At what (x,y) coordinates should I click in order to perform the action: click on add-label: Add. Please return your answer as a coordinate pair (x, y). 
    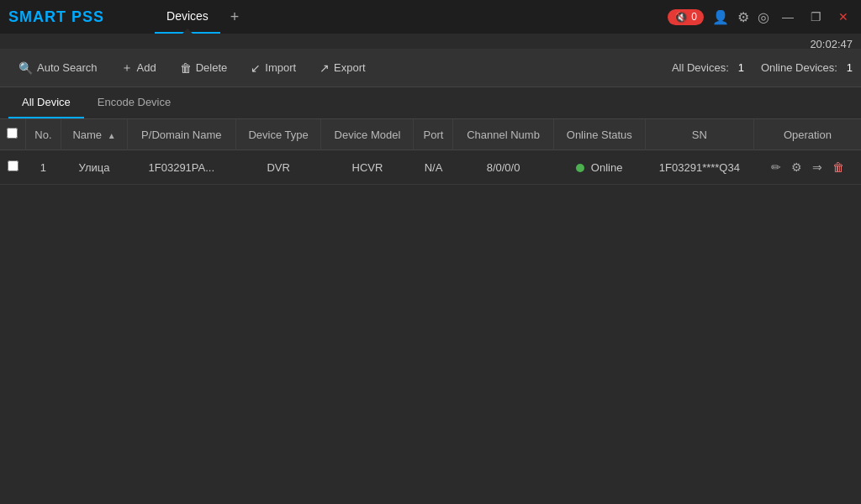
    Looking at the image, I should click on (146, 67).